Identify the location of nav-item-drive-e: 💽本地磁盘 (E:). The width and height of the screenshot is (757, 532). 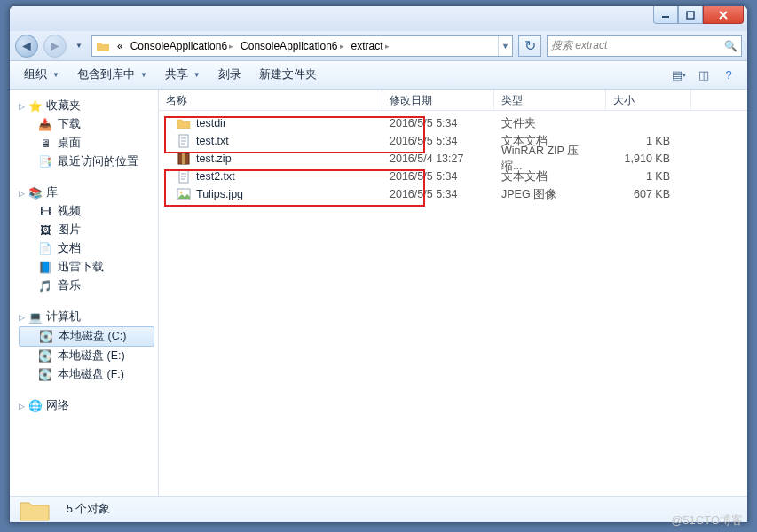
(87, 356).